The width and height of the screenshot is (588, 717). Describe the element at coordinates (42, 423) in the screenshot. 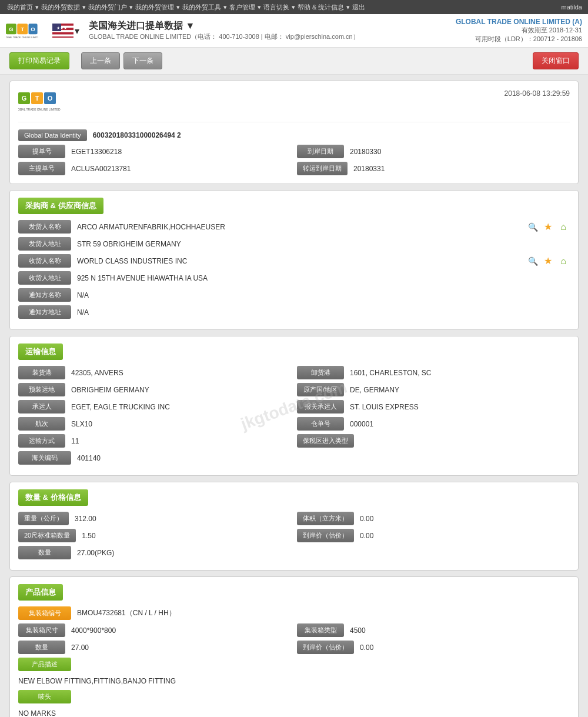

I see `voyage-label: 航次` at that location.